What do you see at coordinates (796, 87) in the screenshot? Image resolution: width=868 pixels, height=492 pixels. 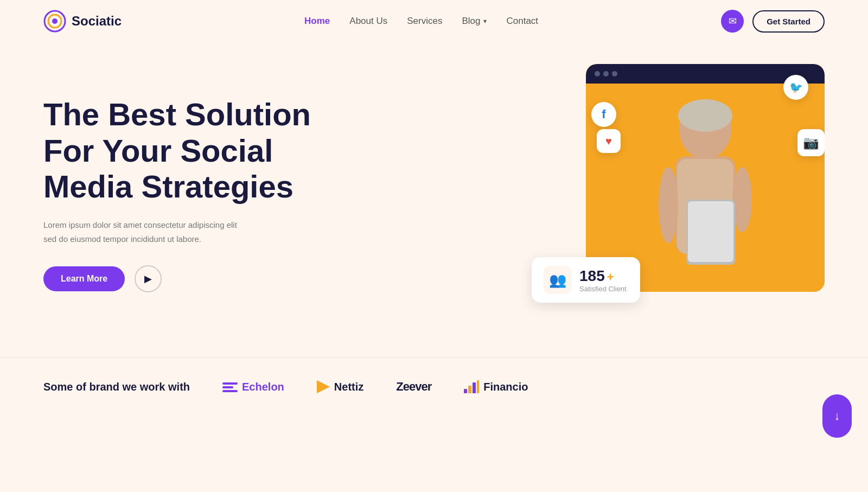 I see `twitter-icon-float: 🐦` at bounding box center [796, 87].